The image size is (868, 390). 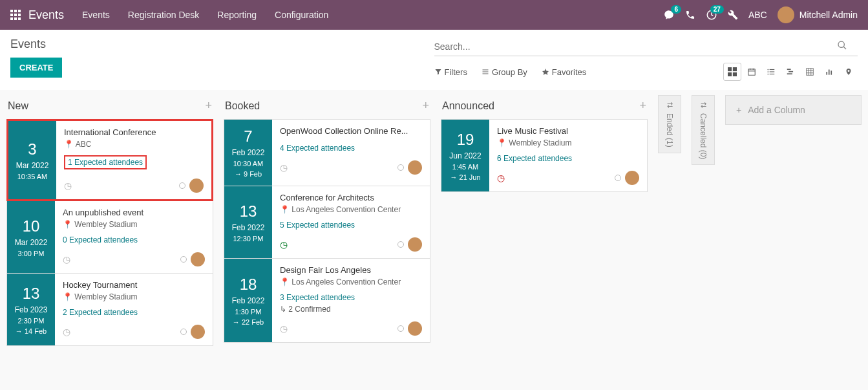 I want to click on event-location: 📍 Los Angeles Convention Center, so click(x=351, y=210).